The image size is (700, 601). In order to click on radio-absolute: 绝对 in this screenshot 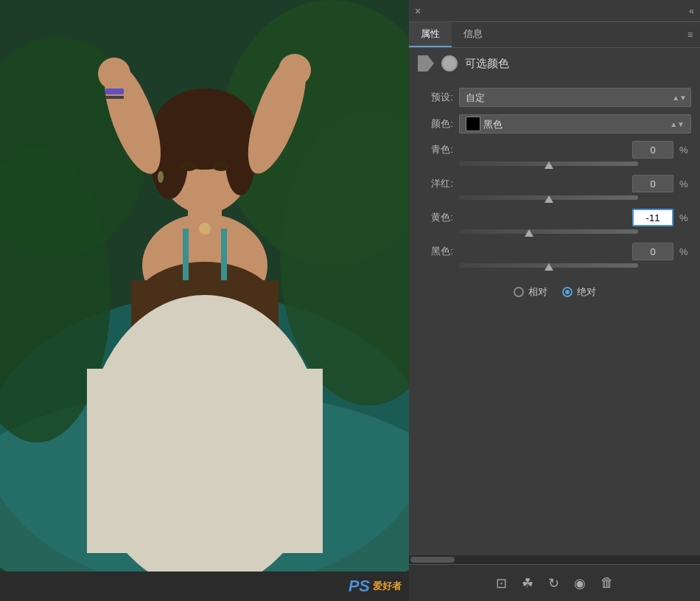, I will do `click(579, 292)`.